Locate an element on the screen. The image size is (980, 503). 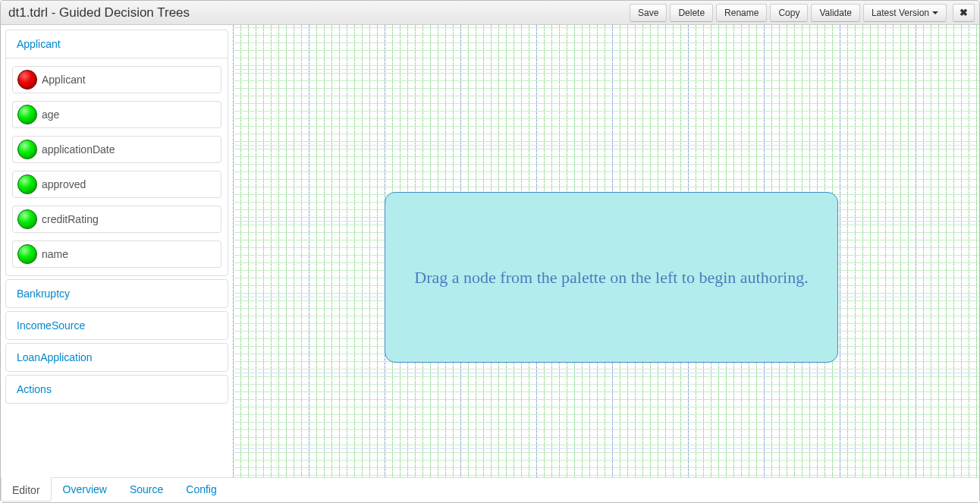
save-button: Save is located at coordinates (648, 13).